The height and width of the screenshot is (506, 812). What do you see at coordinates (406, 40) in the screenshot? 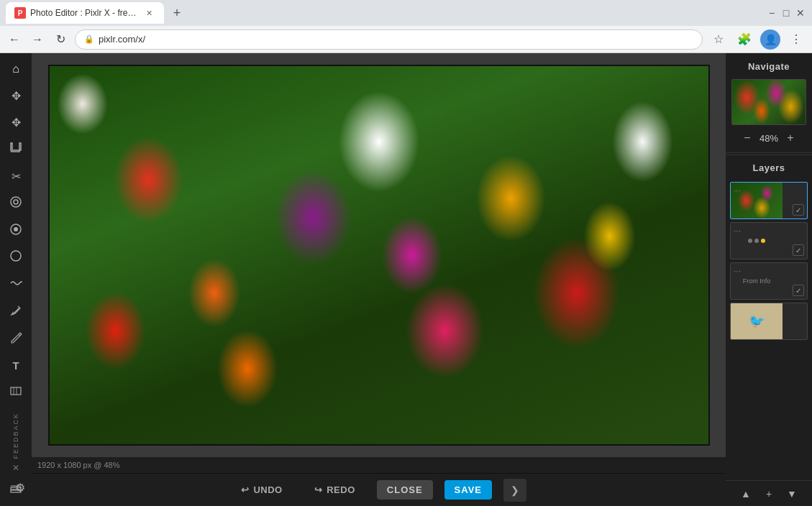
I see `browser-addressbar: ← → ↻ 🔒 pixlr.com/x/ ☆ 🧩 👤 ⋮` at bounding box center [406, 40].